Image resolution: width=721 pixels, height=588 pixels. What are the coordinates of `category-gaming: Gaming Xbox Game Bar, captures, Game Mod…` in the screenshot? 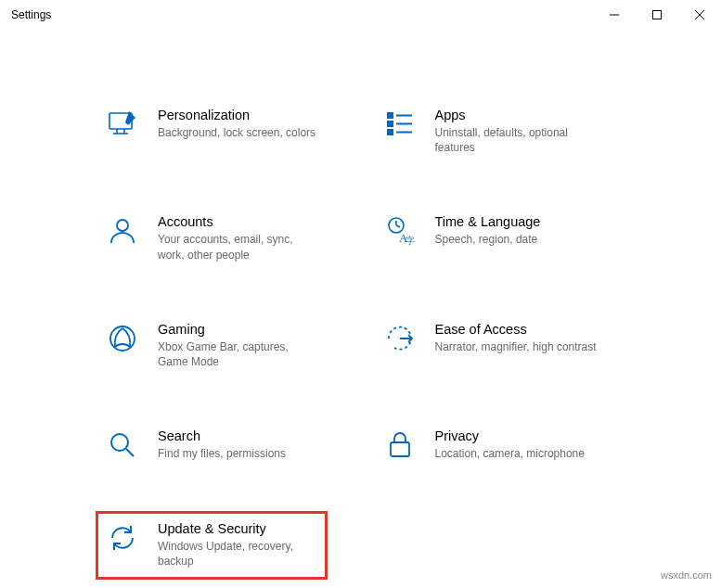 It's located at (226, 345).